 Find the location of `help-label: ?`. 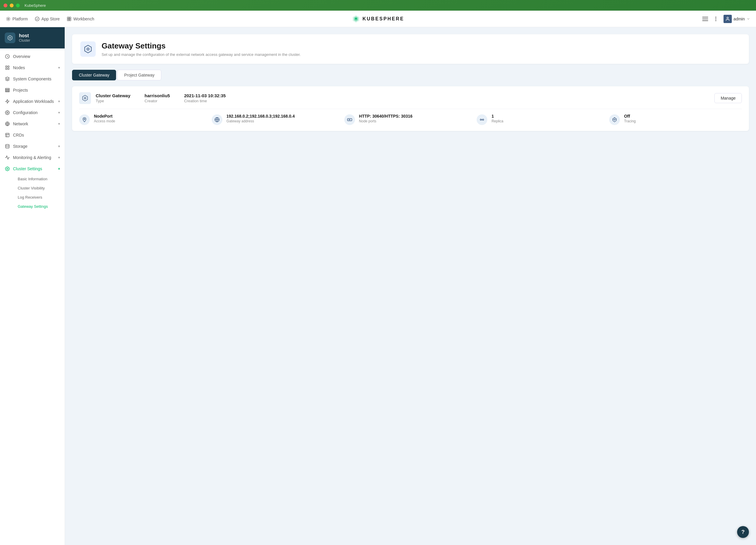

help-label: ? is located at coordinates (743, 532).